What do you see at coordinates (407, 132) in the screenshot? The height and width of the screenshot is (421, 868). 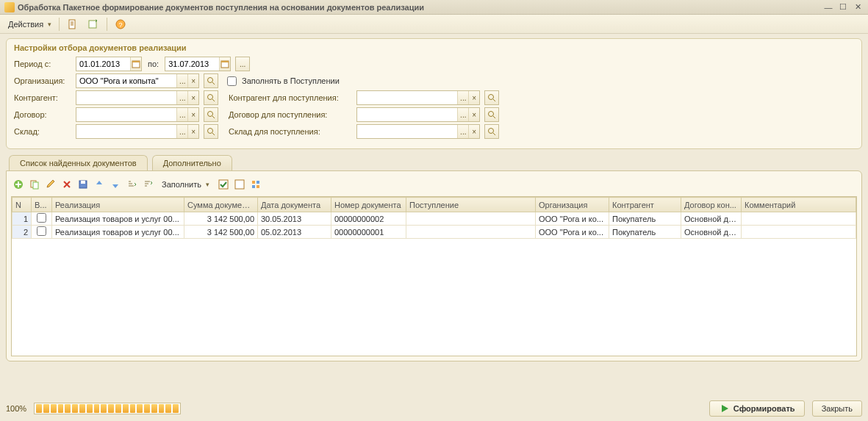 I see `warehouse-receipt-input` at bounding box center [407, 132].